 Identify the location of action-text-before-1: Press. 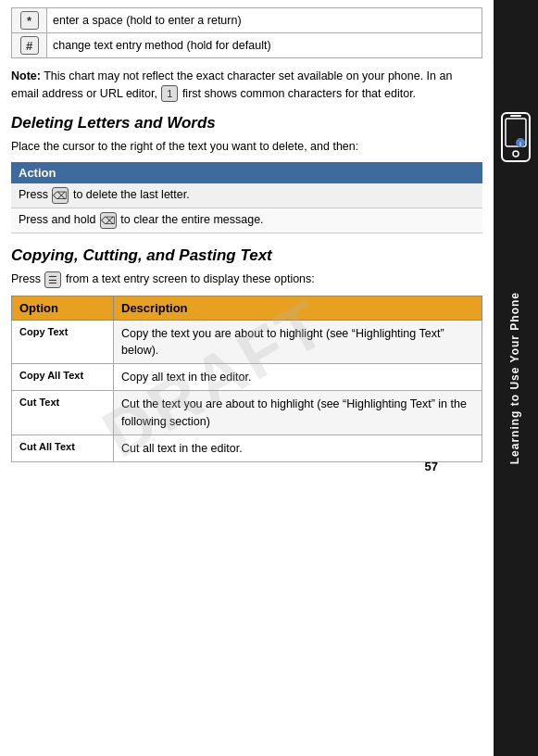
(35, 195).